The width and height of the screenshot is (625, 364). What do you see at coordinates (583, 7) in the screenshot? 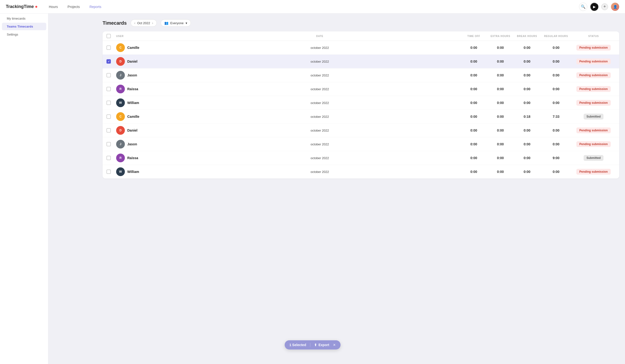
I see `search-icon: 🔍` at bounding box center [583, 7].